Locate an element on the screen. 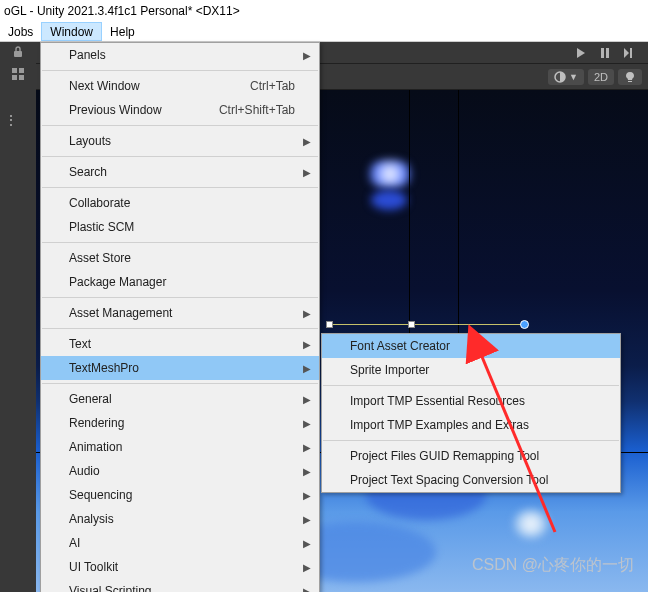 Image resolution: width=648 pixels, height=592 pixels. watermark: CSDN @心疼你的一切 is located at coordinates (553, 566).